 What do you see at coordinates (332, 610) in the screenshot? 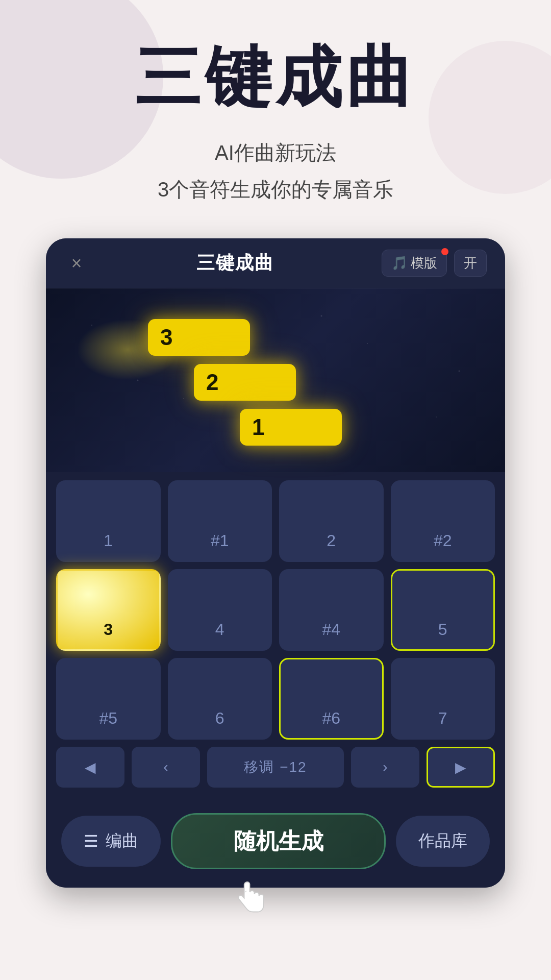
I see `pad-sharp4: #4` at bounding box center [332, 610].